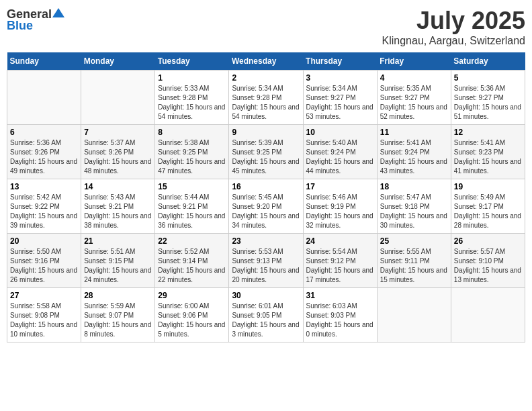 This screenshot has width=532, height=411. I want to click on daylight-text: Daylight: 15 hours and 0 minutes., so click(340, 329).